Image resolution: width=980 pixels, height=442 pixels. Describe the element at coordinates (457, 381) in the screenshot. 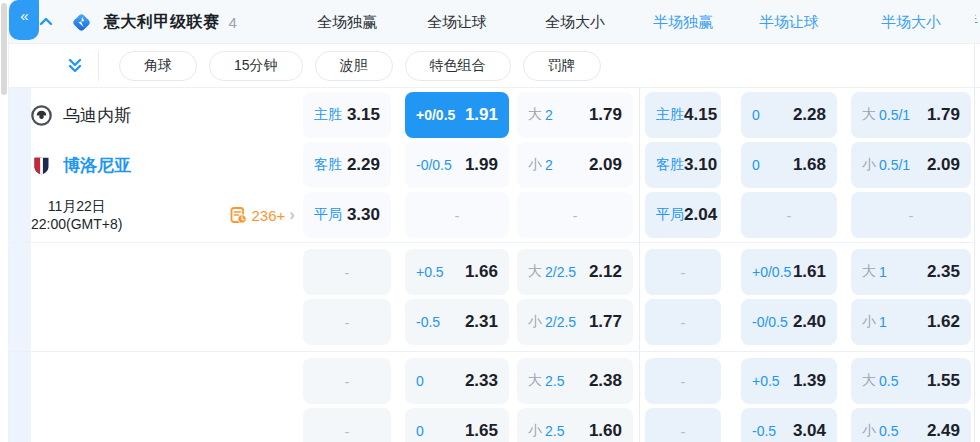

I see `odds-cell-full-handicap: 02.33` at that location.